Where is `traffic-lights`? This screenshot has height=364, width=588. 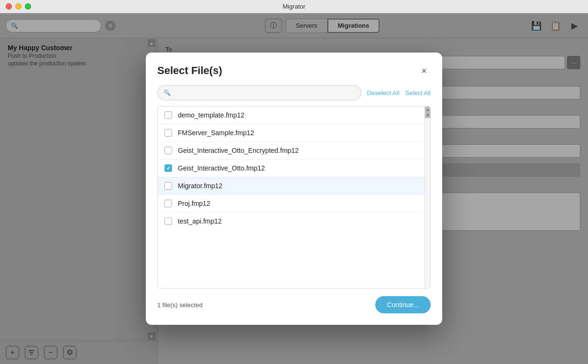
traffic-lights is located at coordinates (18, 7).